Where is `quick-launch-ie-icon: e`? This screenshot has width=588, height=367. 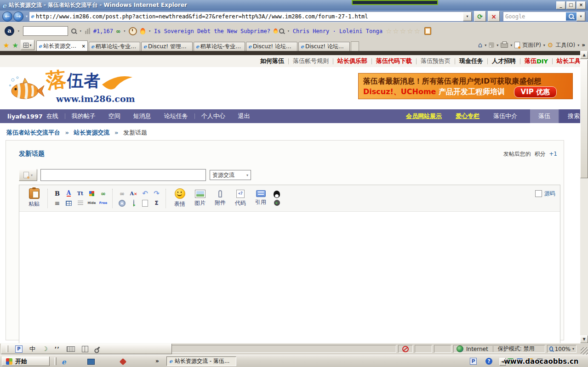 quick-launch-ie-icon: e is located at coordinates (64, 362).